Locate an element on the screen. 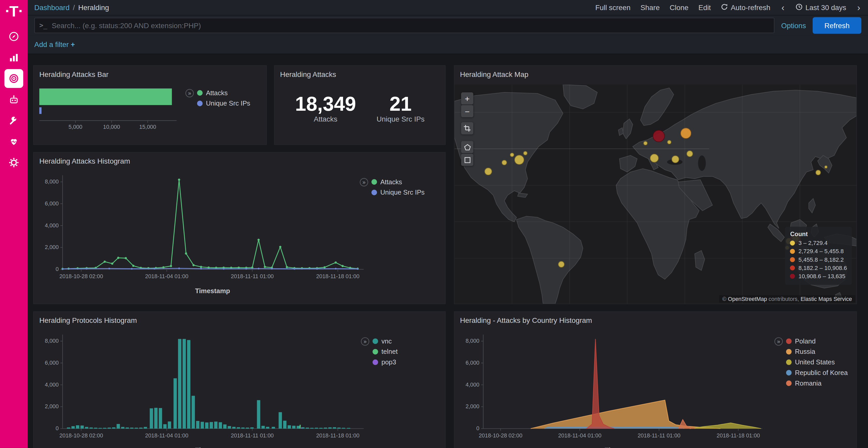 The image size is (868, 448). panel-attacks-metric: Heralding Attacks 18,349Attacks21Unique … is located at coordinates (360, 105).